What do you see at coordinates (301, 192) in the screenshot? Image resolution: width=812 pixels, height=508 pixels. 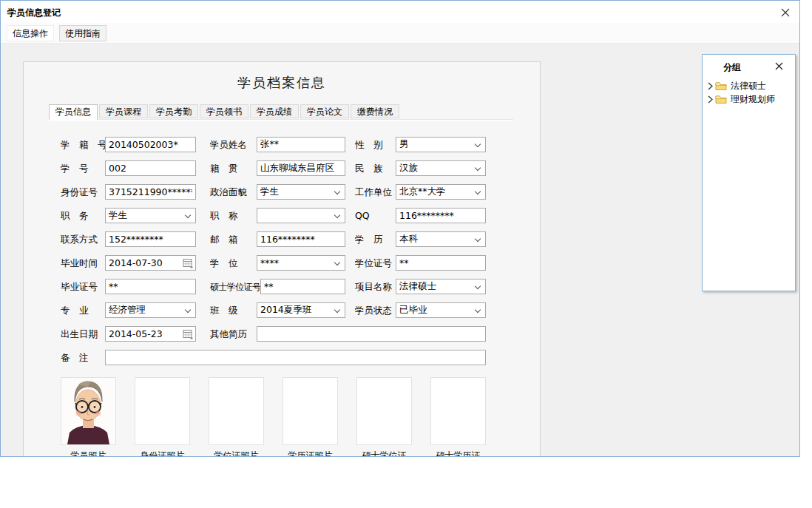 I see `political-status-select: 学生` at bounding box center [301, 192].